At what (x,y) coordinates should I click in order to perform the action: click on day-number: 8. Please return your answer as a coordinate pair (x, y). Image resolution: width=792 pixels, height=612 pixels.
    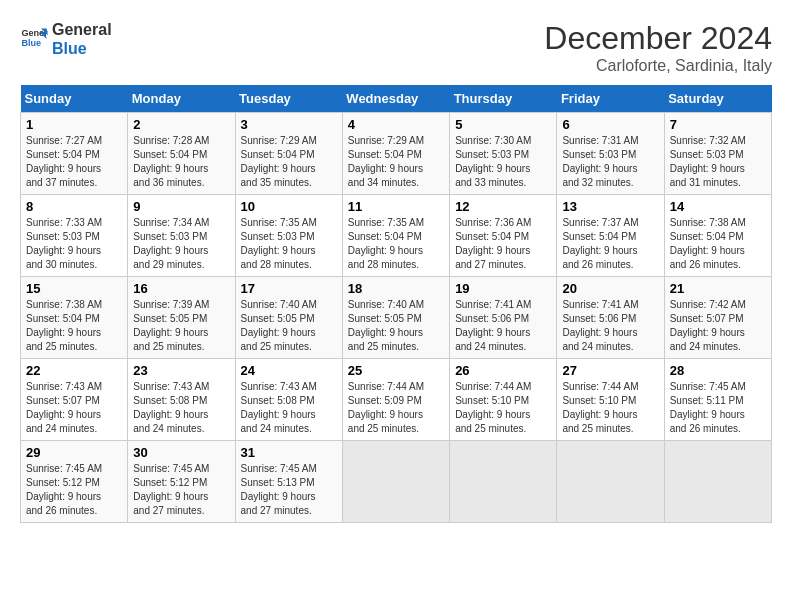
    Looking at the image, I should click on (74, 206).